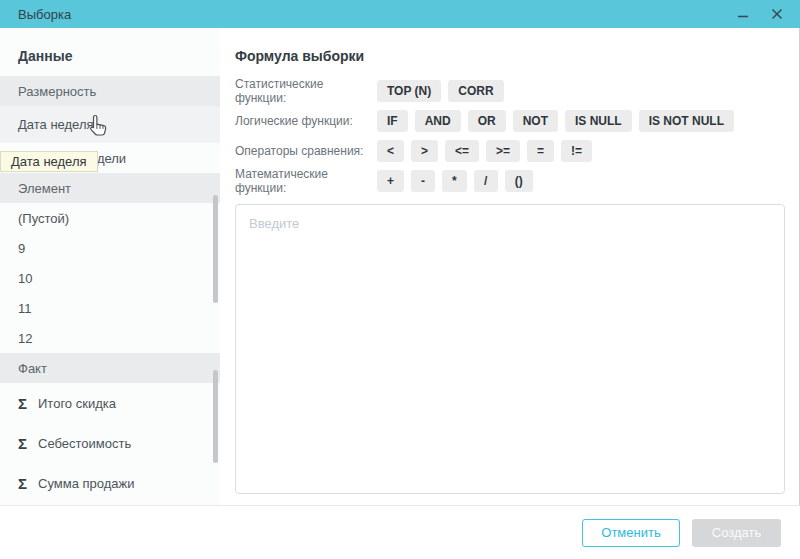 This screenshot has height=559, width=800. What do you see at coordinates (440, 91) in the screenshot?
I see `function-buttons: TOP (N)CORR` at bounding box center [440, 91].